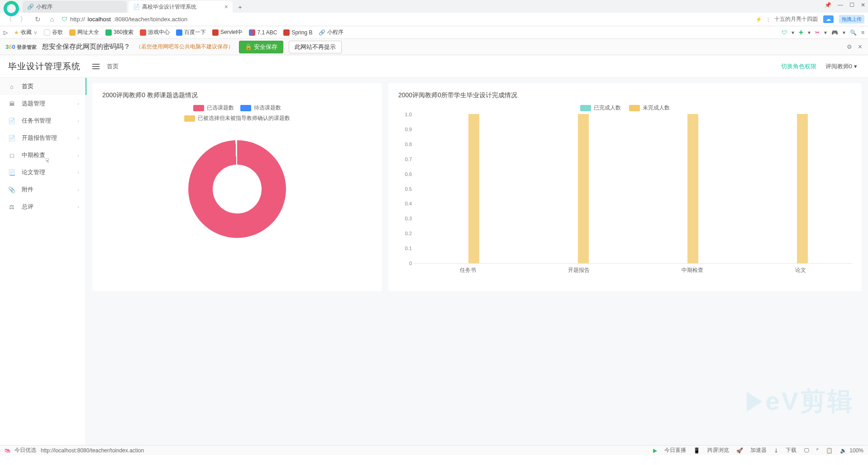 The width and height of the screenshot is (868, 465). Describe the element at coordinates (649, 108) in the screenshot. I see `legend-item: 未完成人数` at that location.